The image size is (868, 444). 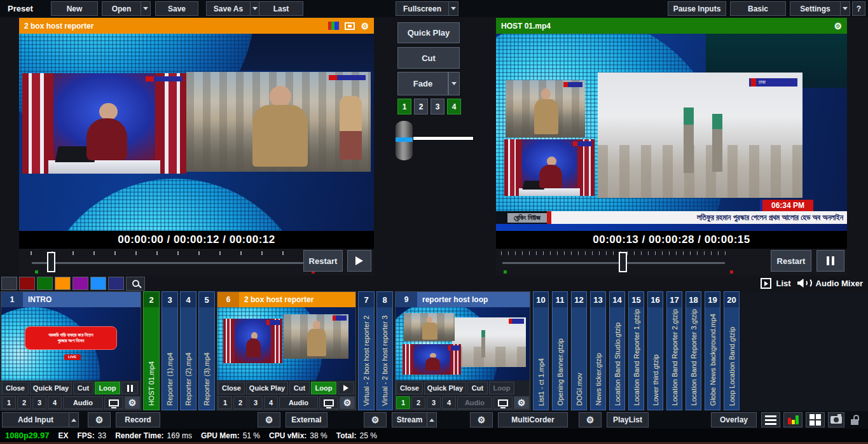 I want to click on pause-inputs-button: Pause Inputs, so click(x=697, y=9).